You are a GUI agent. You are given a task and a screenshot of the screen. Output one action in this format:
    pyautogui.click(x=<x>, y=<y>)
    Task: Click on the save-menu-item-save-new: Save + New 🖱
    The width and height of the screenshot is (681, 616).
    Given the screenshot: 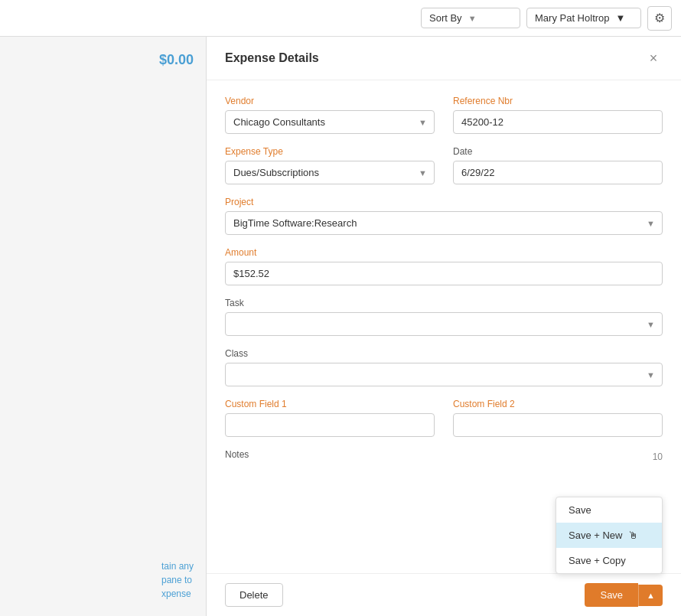 What is the action you would take?
    pyautogui.click(x=609, y=536)
    